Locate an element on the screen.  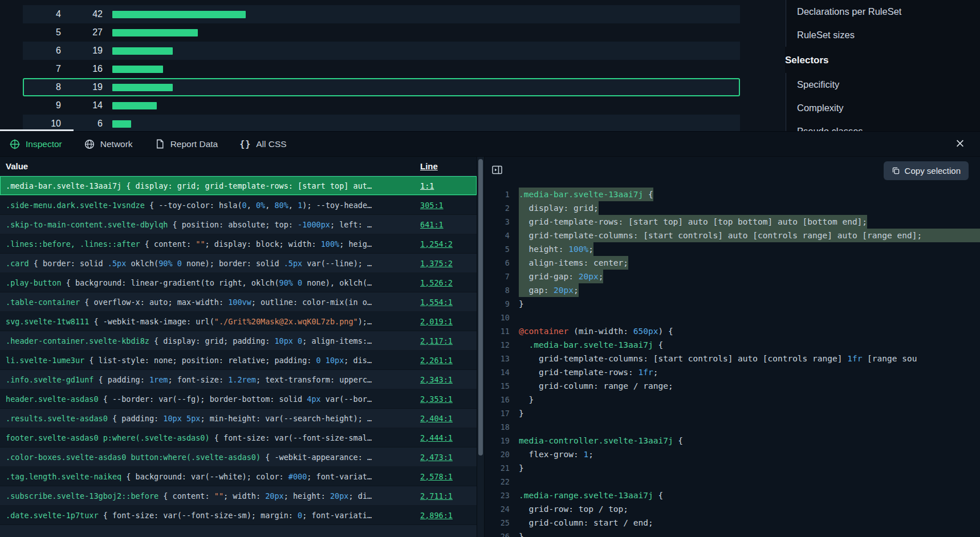
tab-network: Network is located at coordinates (108, 144).